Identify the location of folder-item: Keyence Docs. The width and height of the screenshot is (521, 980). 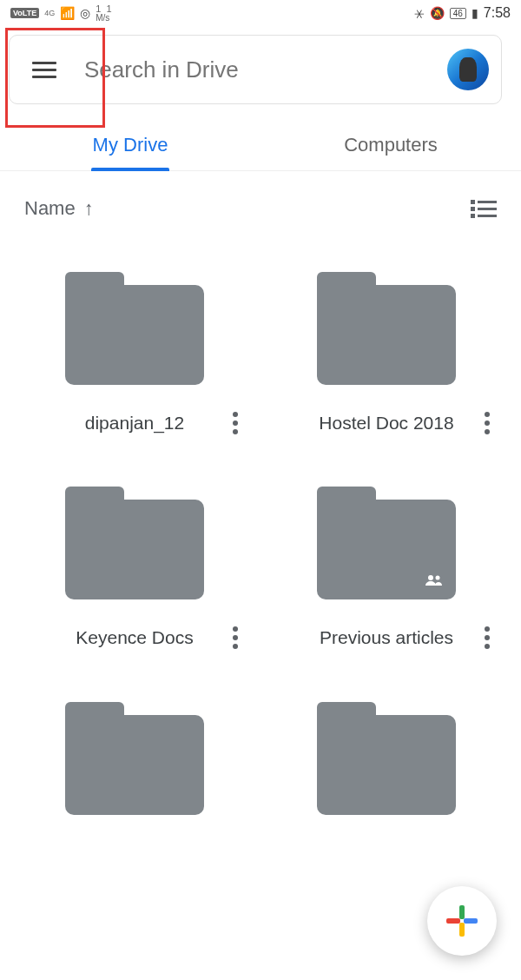
(135, 577).